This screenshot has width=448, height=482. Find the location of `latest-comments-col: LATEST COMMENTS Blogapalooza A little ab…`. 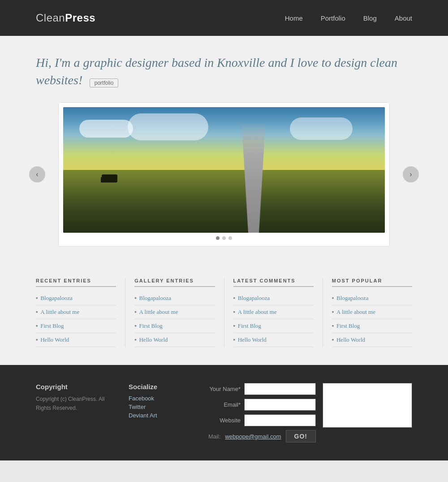

latest-comments-col: LATEST COMMENTS Blogapalooza A little ab… is located at coordinates (278, 313).